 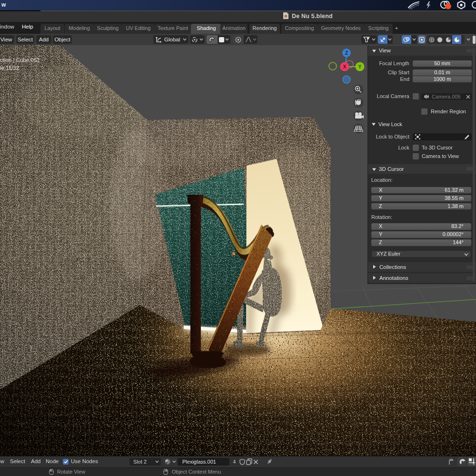 What do you see at coordinates (345, 67) in the screenshot?
I see `svg-text: X` at bounding box center [345, 67].